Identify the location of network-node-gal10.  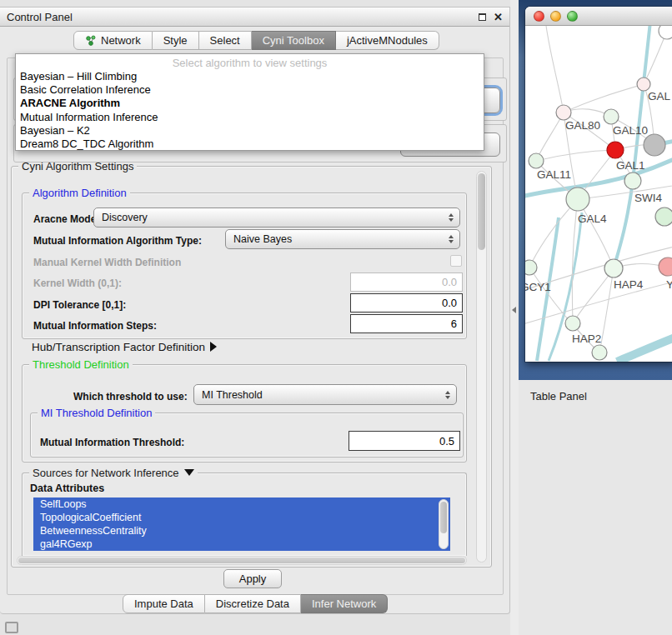
(611, 117).